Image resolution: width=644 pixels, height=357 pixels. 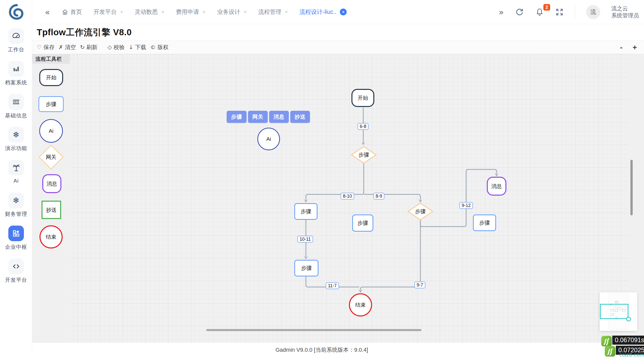 What do you see at coordinates (559, 12) in the screenshot?
I see `fullscreen-icon` at bounding box center [559, 12].